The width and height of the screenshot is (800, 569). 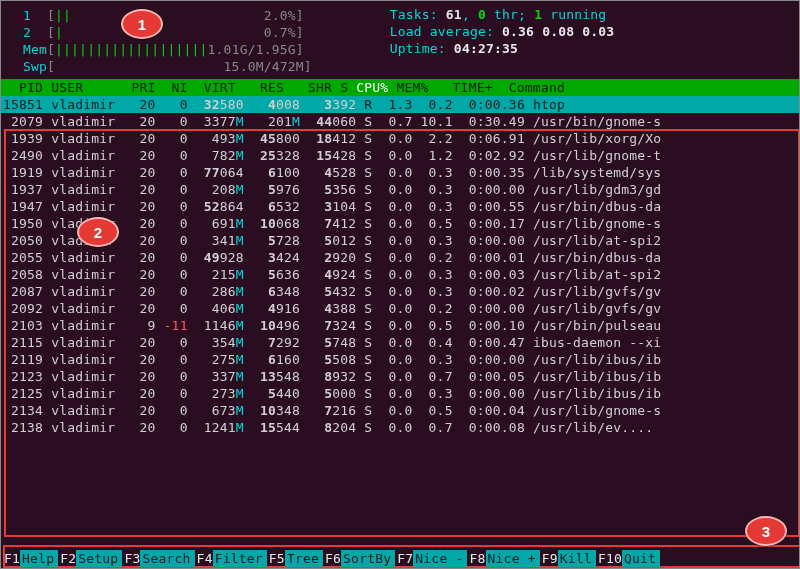 What do you see at coordinates (196, 32) in the screenshot?
I see `cpu2-meter: 2 [| 0.7%]` at bounding box center [196, 32].